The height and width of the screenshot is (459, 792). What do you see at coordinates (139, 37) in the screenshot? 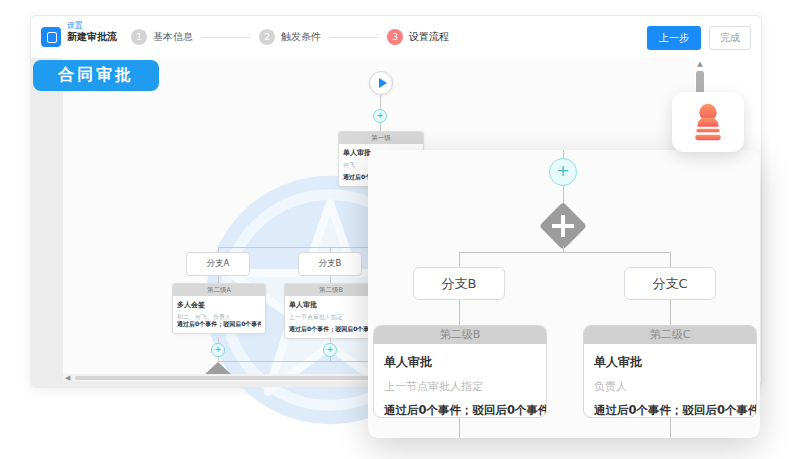
I see `step-1-circle: 1` at bounding box center [139, 37].